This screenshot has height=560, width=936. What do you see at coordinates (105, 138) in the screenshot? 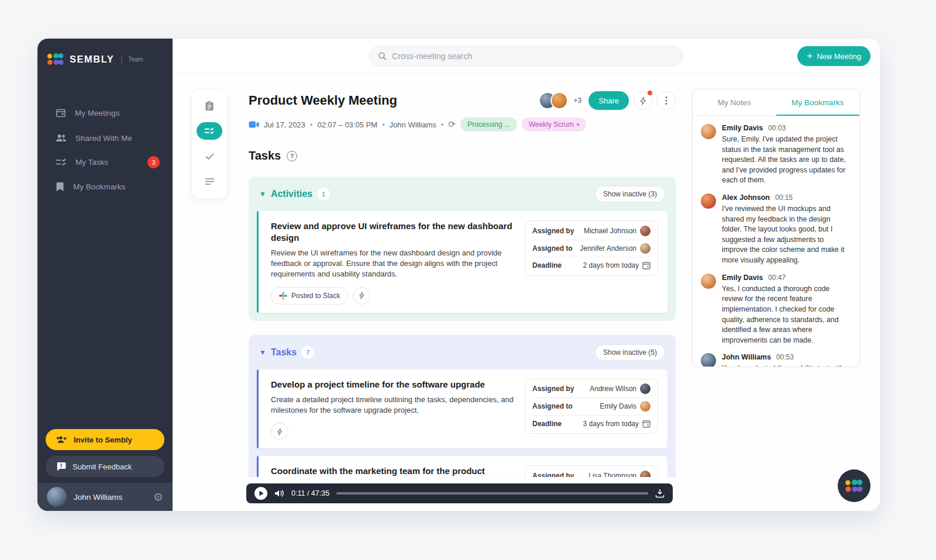
I see `sidebar-item-shared-with-me: Shared With Me` at bounding box center [105, 138].